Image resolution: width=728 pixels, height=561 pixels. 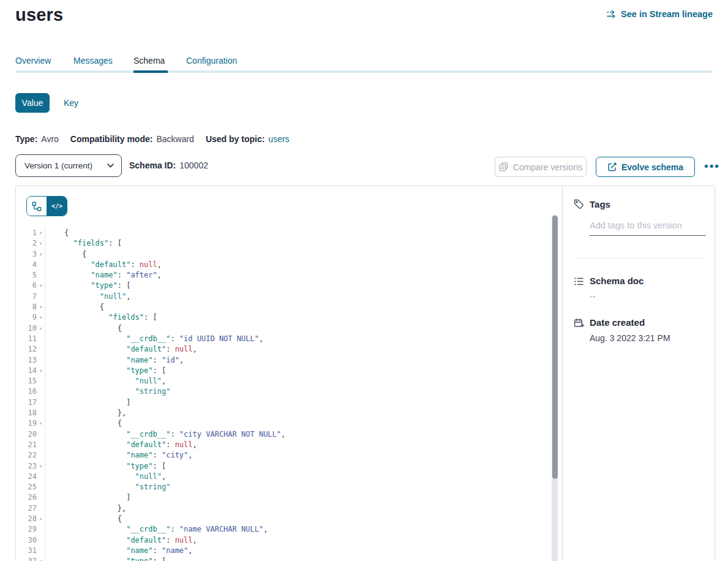 What do you see at coordinates (26, 360) in the screenshot?
I see `line-number: 13` at bounding box center [26, 360].